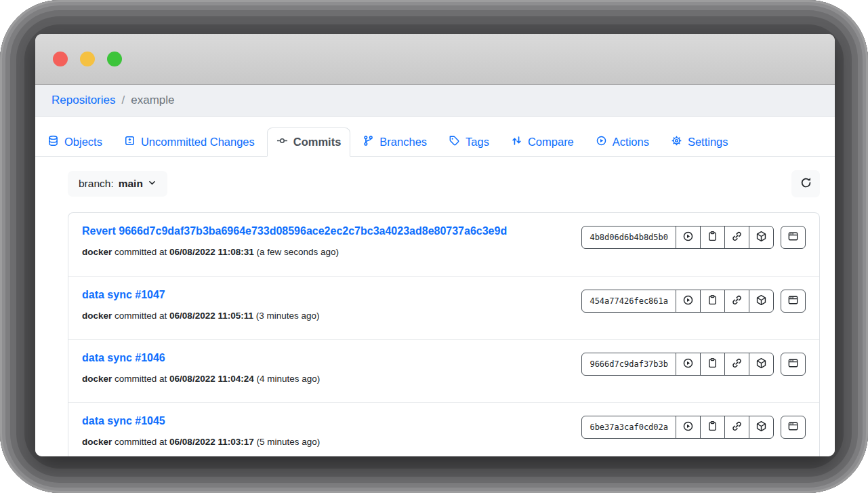 Image resolution: width=868 pixels, height=493 pixels. What do you see at coordinates (198, 142) in the screenshot?
I see `tab-label: Uncommitted Changes` at bounding box center [198, 142].